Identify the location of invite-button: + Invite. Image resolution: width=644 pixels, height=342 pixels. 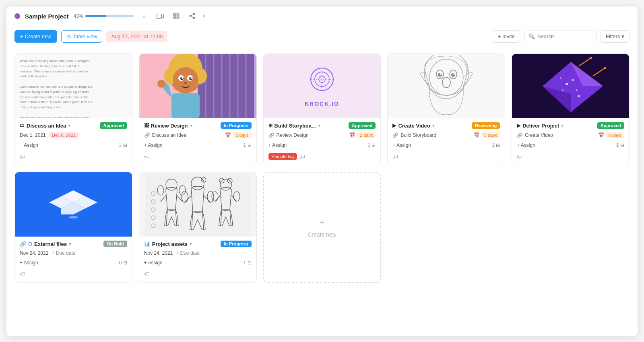
(506, 36).